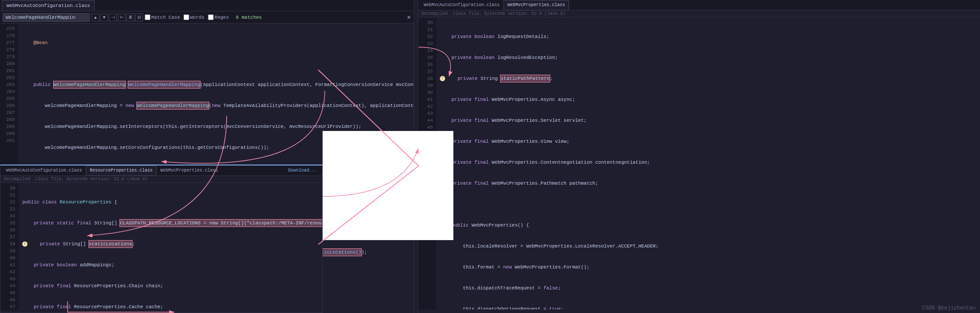 Image resolution: width=980 pixels, height=313 pixels. Describe the element at coordinates (161, 179) in the screenshot. I see `panel-bl-subtitle: Decompiled .class file, bytecode version…` at that location.